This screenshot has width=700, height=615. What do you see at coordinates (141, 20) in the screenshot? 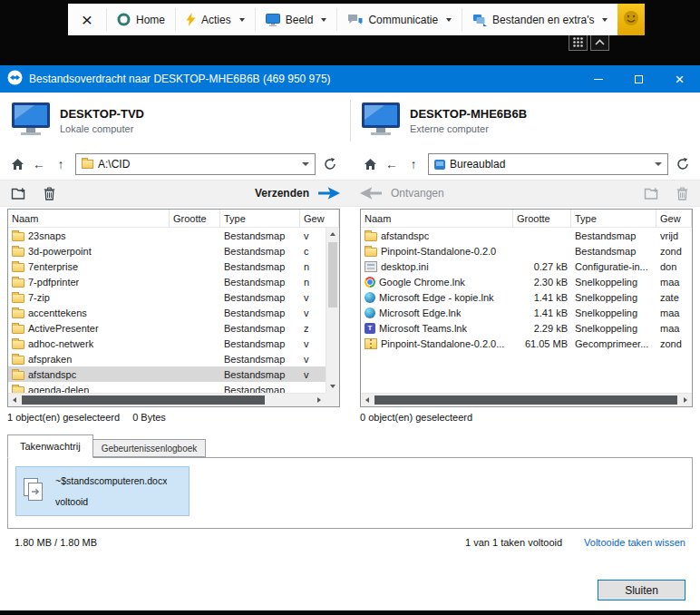
I see `toolbar-item-home: Home` at bounding box center [141, 20].